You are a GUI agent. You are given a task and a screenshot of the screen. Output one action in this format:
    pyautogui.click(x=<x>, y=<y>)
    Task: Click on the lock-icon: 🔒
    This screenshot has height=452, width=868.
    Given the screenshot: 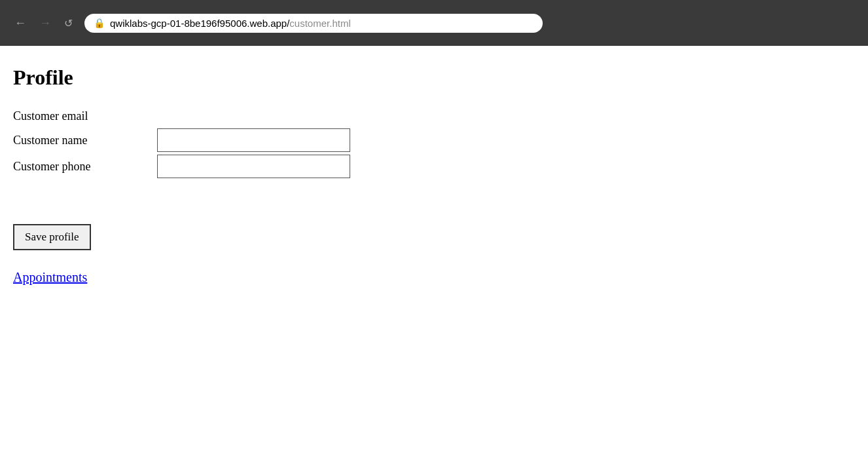 What is the action you would take?
    pyautogui.click(x=99, y=23)
    